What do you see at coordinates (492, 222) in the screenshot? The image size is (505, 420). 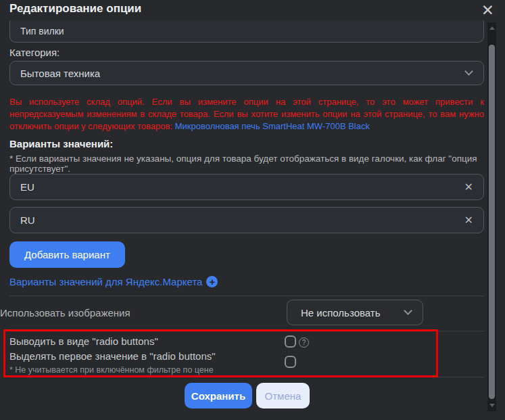 I see `scrollbar-thumb` at bounding box center [492, 222].